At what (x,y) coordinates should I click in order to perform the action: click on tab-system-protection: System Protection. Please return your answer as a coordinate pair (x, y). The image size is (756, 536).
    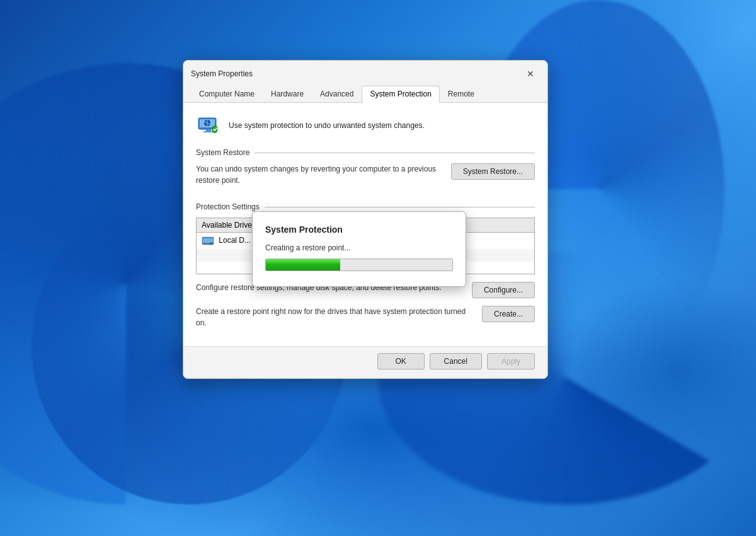
    Looking at the image, I should click on (401, 95).